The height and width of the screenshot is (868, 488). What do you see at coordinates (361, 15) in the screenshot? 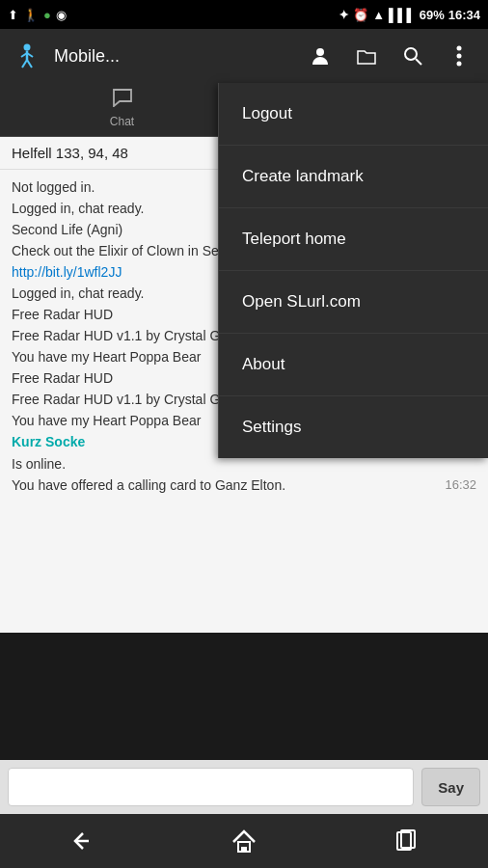
I see `alarm-icon: ⏰` at bounding box center [361, 15].